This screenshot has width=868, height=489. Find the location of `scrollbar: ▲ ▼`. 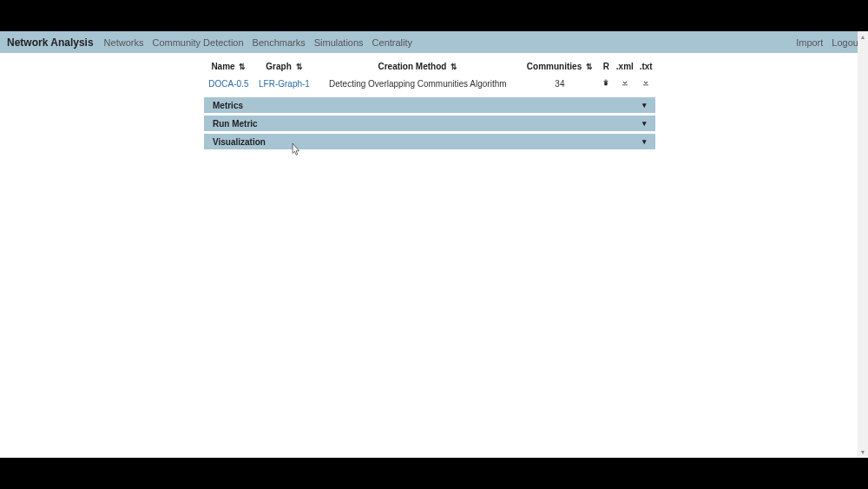

scrollbar: ▲ ▼ is located at coordinates (863, 244).